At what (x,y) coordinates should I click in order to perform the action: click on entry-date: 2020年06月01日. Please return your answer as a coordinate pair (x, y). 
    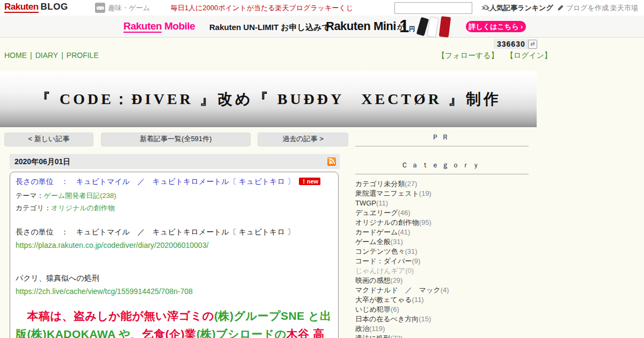
    Looking at the image, I should click on (42, 161).